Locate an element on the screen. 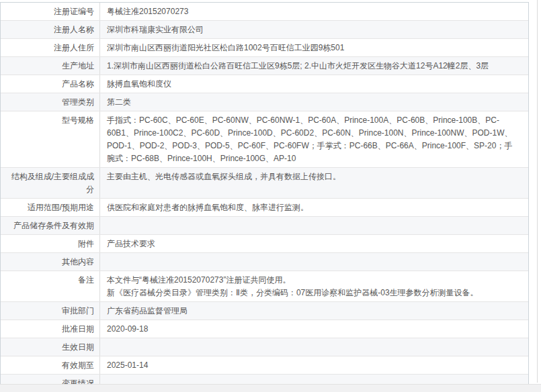 The image size is (541, 392). row-label: 批准日期 is located at coordinates (50, 329).